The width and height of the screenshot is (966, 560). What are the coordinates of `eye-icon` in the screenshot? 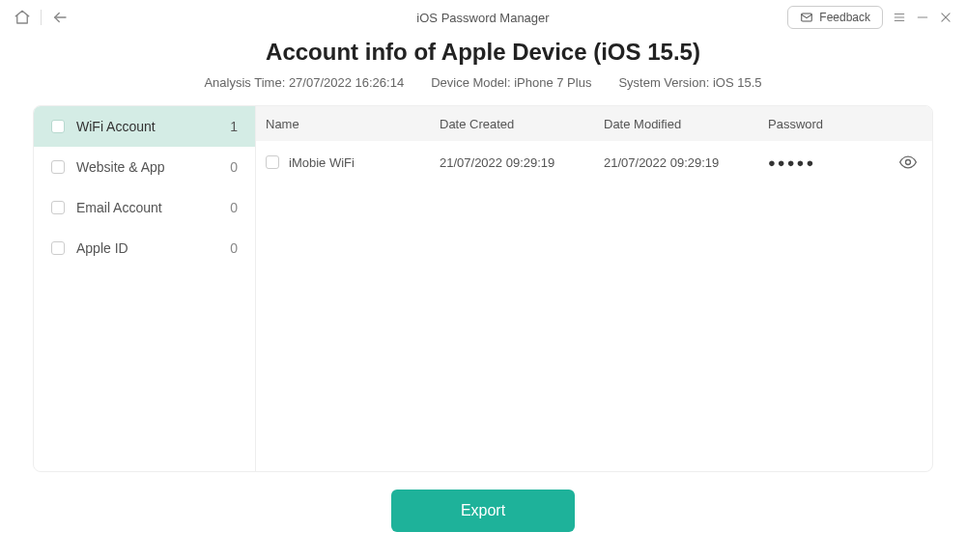 It's located at (908, 162).